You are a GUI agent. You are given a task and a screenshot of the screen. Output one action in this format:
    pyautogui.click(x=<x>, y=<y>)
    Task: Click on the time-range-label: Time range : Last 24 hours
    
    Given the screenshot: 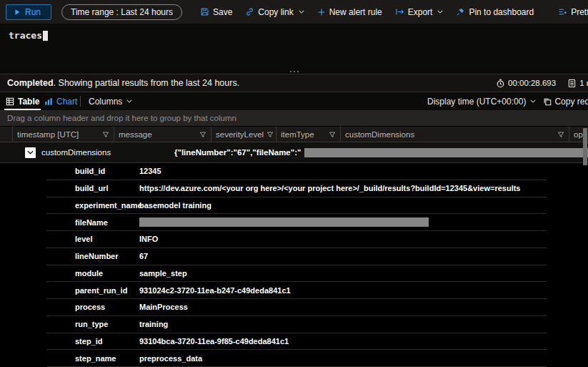 What is the action you would take?
    pyautogui.click(x=121, y=12)
    